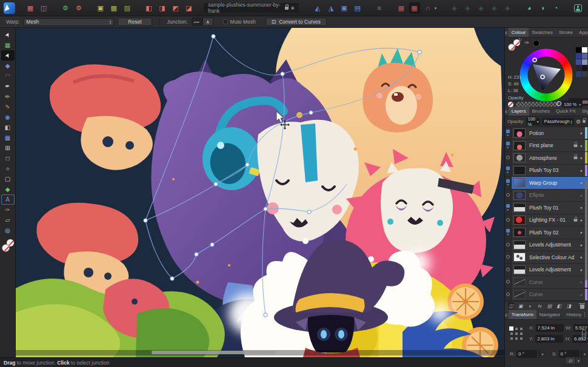 Image resolution: width=588 pixels, height=367 pixels. Describe the element at coordinates (583, 111) in the screenshot. I see `styles: Styles` at that location.